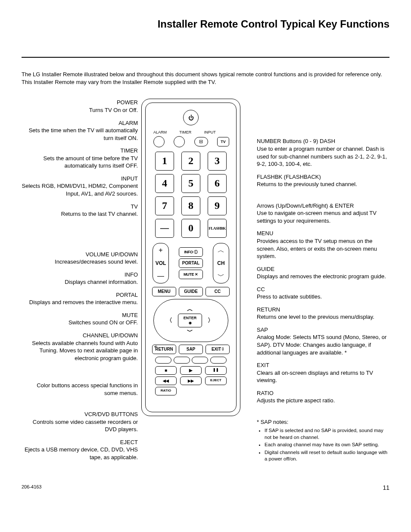  I want to click on arrow-up-button: ︿, so click(190, 309).